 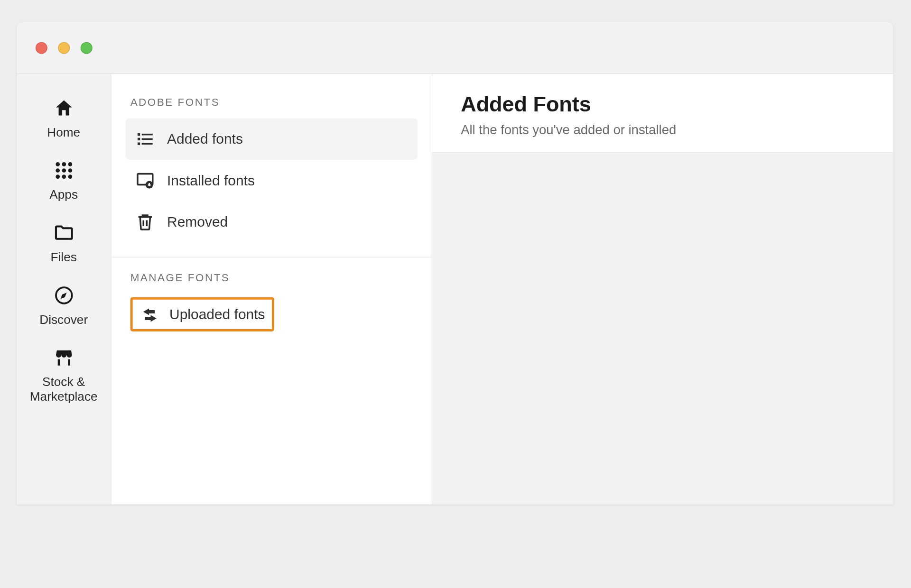 I want to click on compass-icon, so click(x=64, y=295).